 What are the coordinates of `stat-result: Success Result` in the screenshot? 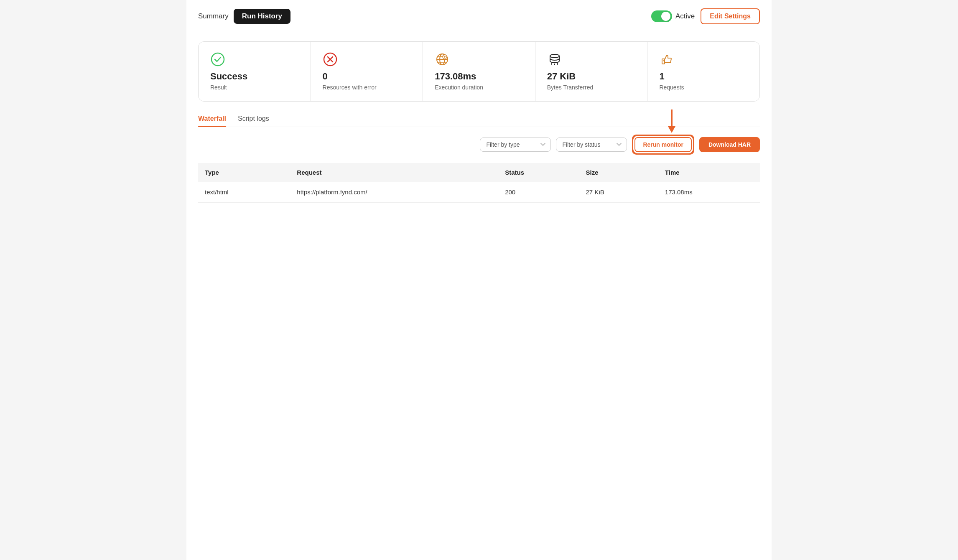 It's located at (255, 71).